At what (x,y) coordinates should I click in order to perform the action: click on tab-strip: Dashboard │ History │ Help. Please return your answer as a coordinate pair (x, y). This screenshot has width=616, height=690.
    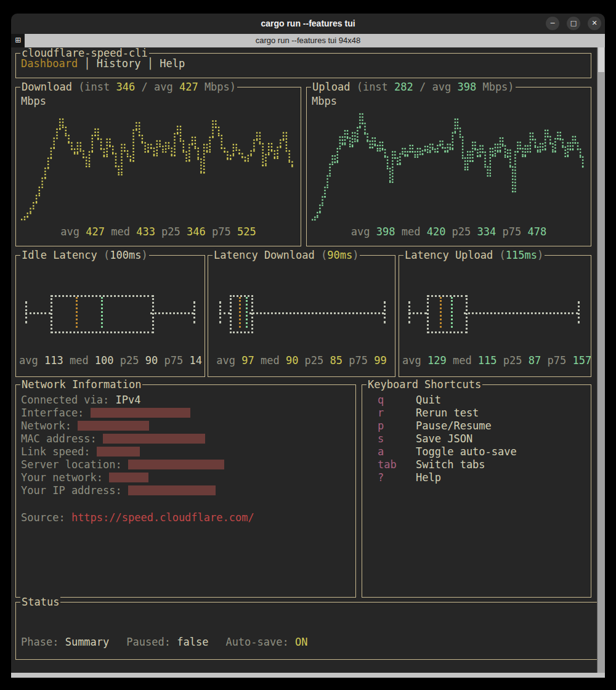
    Looking at the image, I should click on (103, 64).